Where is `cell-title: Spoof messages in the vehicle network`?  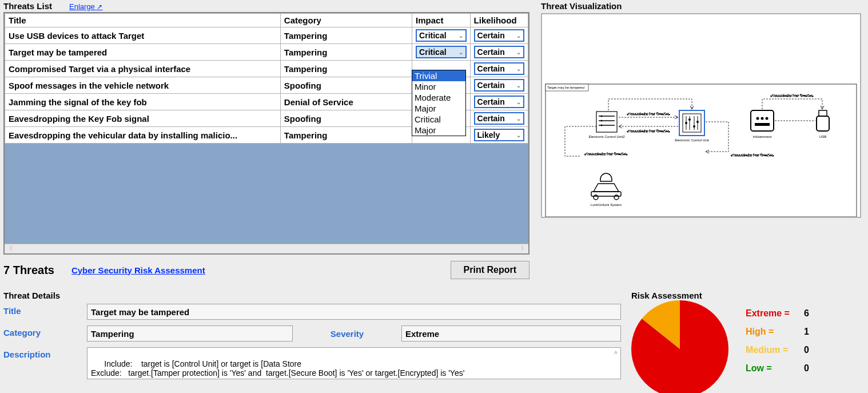 cell-title: Spoof messages in the vehicle network is located at coordinates (143, 86).